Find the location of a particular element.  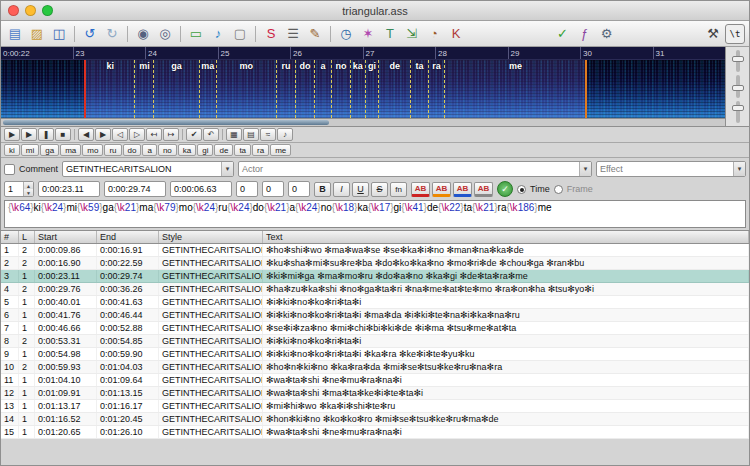

horizontal-zoom-slider is located at coordinates (738, 61).